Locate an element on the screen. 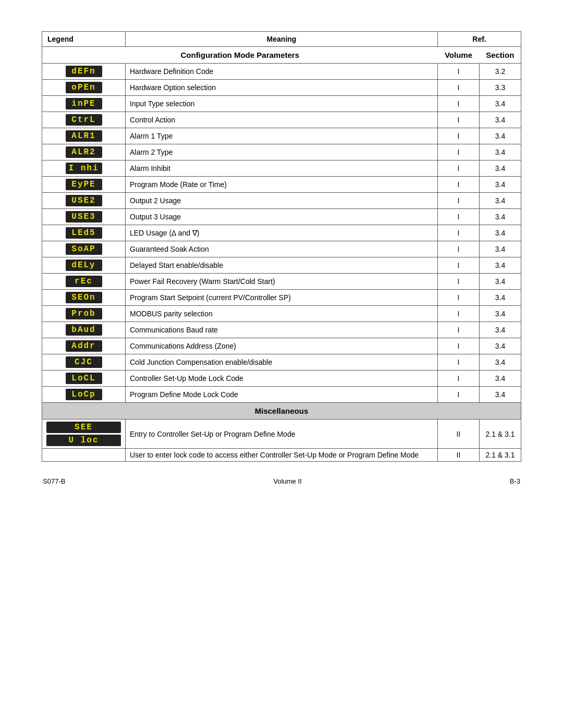 This screenshot has width=563, height=728. lcd-display: EyPE is located at coordinates (84, 184).